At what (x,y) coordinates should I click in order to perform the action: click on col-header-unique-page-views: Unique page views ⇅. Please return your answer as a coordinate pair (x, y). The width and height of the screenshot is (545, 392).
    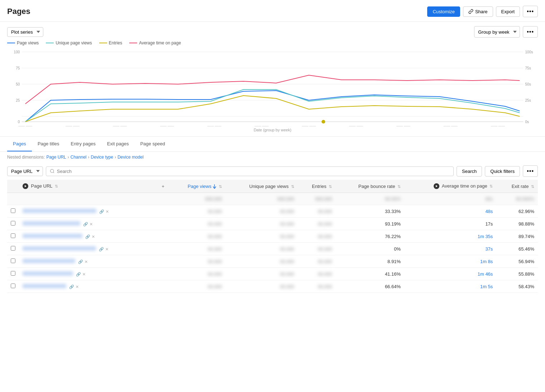
    Looking at the image, I should click on (262, 186).